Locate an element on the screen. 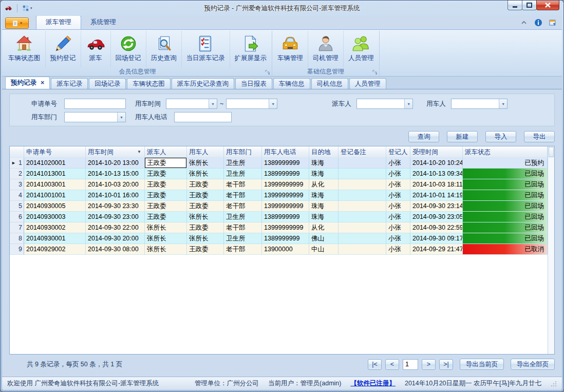  help-info-icon is located at coordinates (538, 23).